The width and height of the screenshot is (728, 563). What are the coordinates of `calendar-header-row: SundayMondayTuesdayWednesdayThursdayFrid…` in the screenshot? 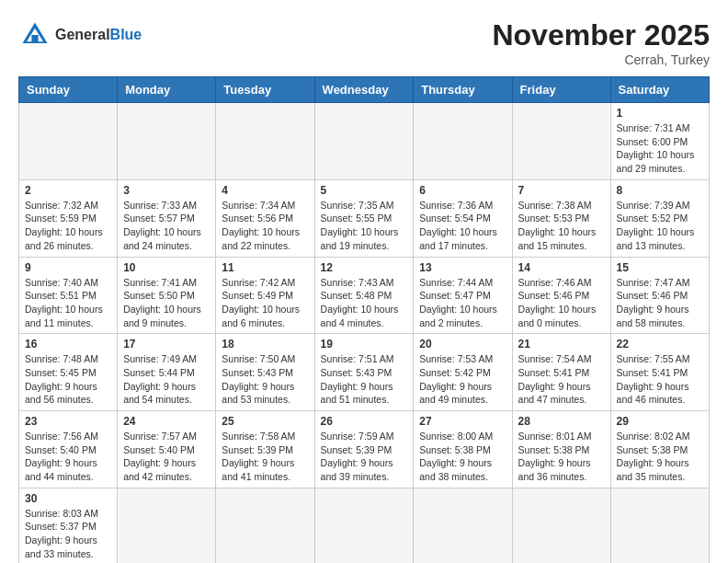 It's located at (364, 90).